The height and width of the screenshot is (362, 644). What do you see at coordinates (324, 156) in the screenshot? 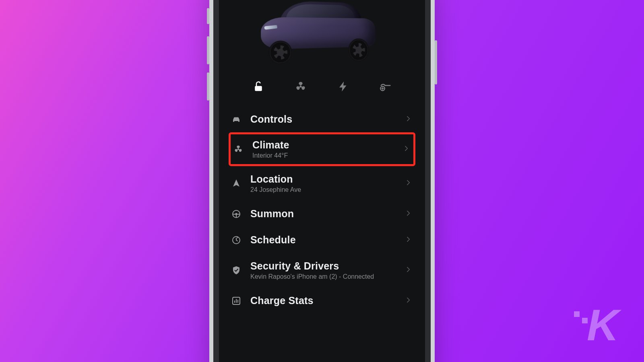
I see `menu-subtitle: Interior 44°F` at bounding box center [324, 156].